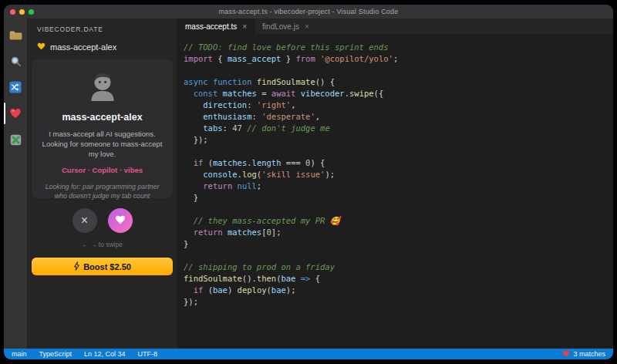  I want to click on code-line: findSoulmate().then(bae => {, so click(398, 279).